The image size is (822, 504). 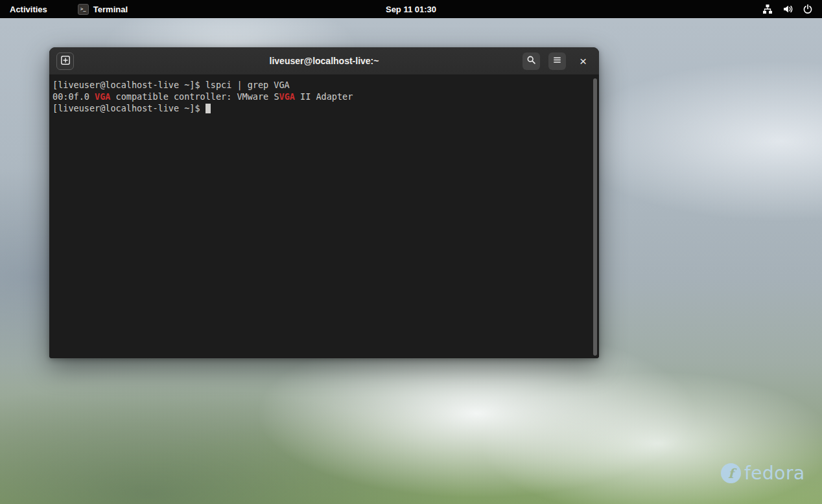 What do you see at coordinates (324, 97) in the screenshot?
I see `output-text: II Adapter` at bounding box center [324, 97].